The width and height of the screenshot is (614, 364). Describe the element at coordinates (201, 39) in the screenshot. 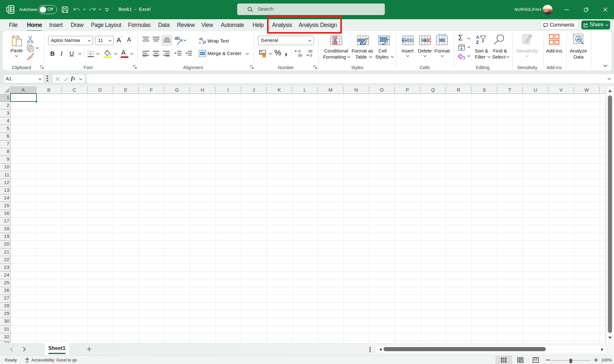

I see `svg-text: ab` at that location.